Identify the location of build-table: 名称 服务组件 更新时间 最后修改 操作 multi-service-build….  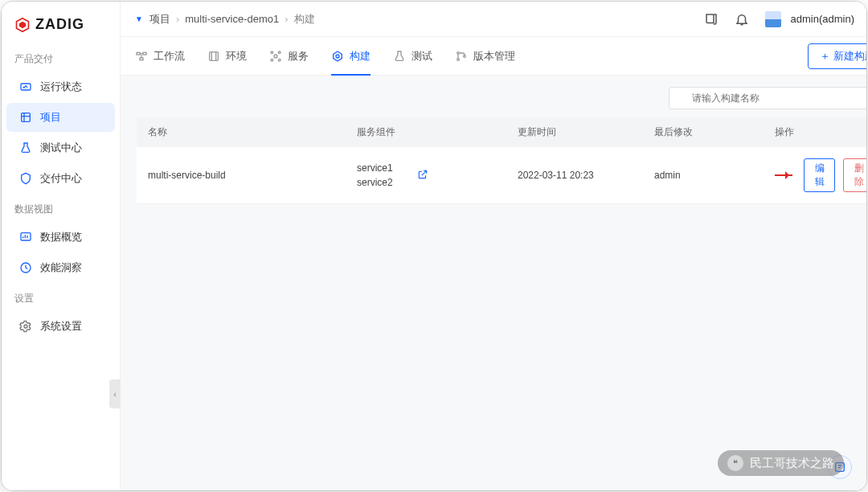
(502, 161).